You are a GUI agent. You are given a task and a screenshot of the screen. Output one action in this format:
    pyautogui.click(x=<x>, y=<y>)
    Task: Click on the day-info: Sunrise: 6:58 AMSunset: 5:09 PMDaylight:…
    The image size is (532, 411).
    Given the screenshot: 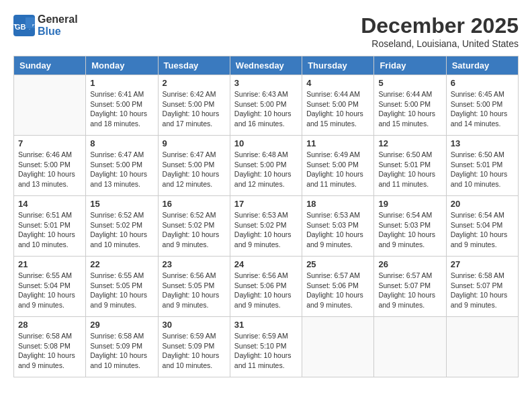 What is the action you would take?
    pyautogui.click(x=122, y=351)
    